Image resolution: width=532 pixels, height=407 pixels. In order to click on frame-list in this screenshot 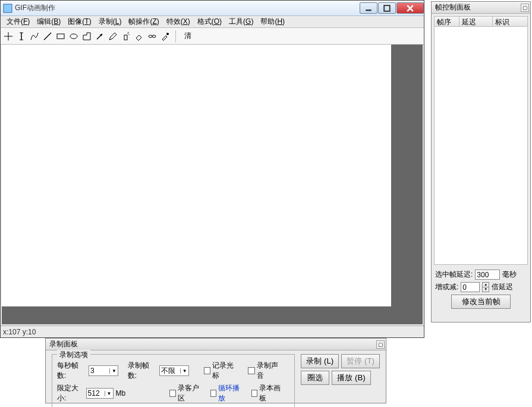, I will do `click(481, 146)`.